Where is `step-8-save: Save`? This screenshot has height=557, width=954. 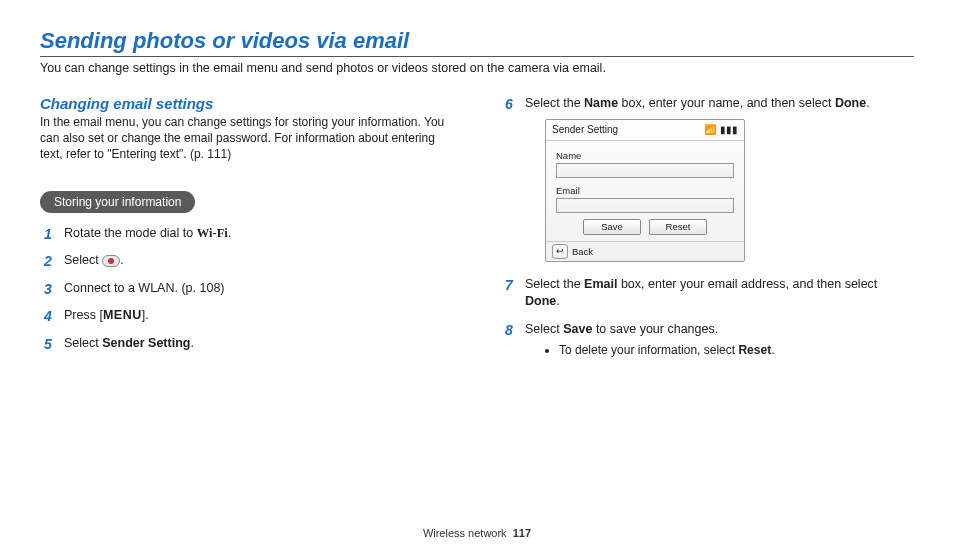
step-8-save: Save is located at coordinates (578, 329).